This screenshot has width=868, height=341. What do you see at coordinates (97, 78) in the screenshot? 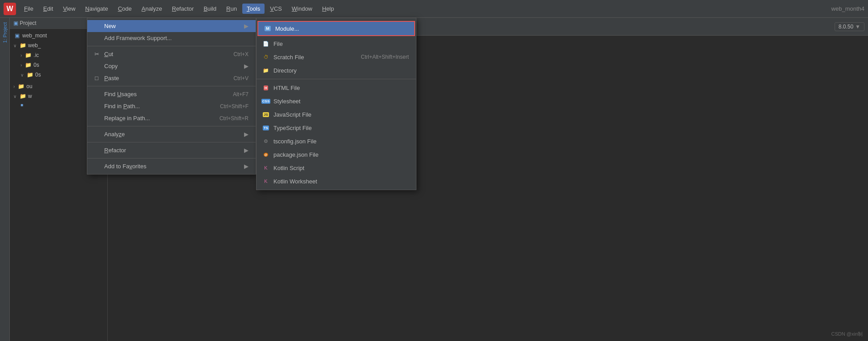
I see `paste-icon: □` at bounding box center [97, 78].